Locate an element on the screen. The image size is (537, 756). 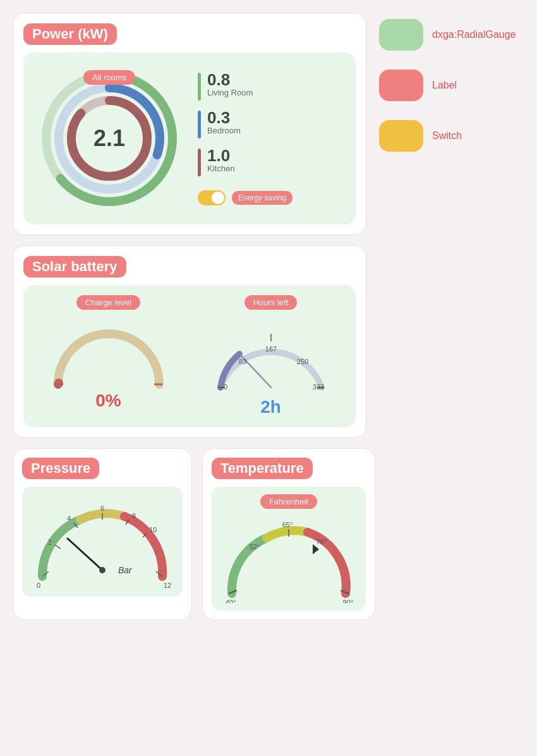
legend-bar-blue is located at coordinates (200, 125).